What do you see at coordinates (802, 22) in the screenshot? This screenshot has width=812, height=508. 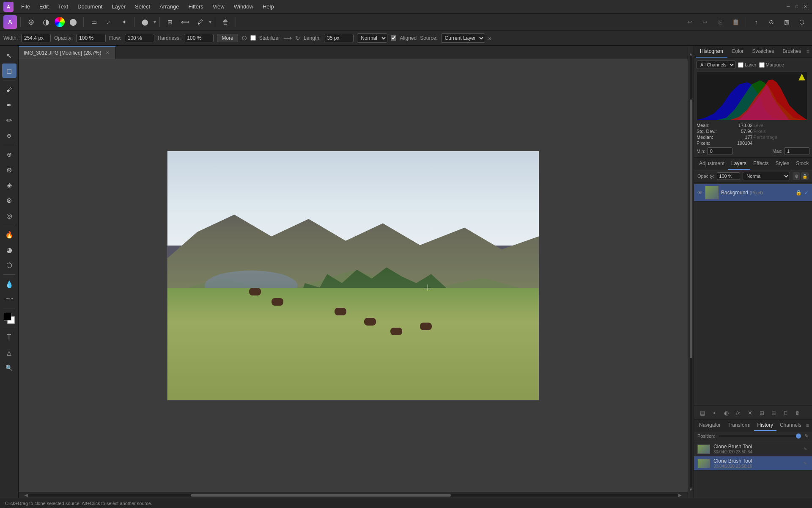 I see `assistant-btn: ⬡` at bounding box center [802, 22].